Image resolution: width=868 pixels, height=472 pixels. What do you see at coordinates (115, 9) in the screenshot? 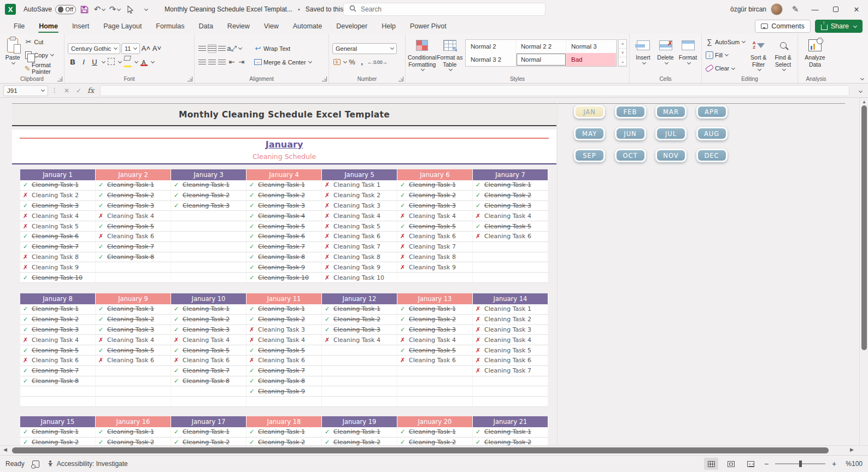
I see `redo-icon: ↷` at bounding box center [115, 9].